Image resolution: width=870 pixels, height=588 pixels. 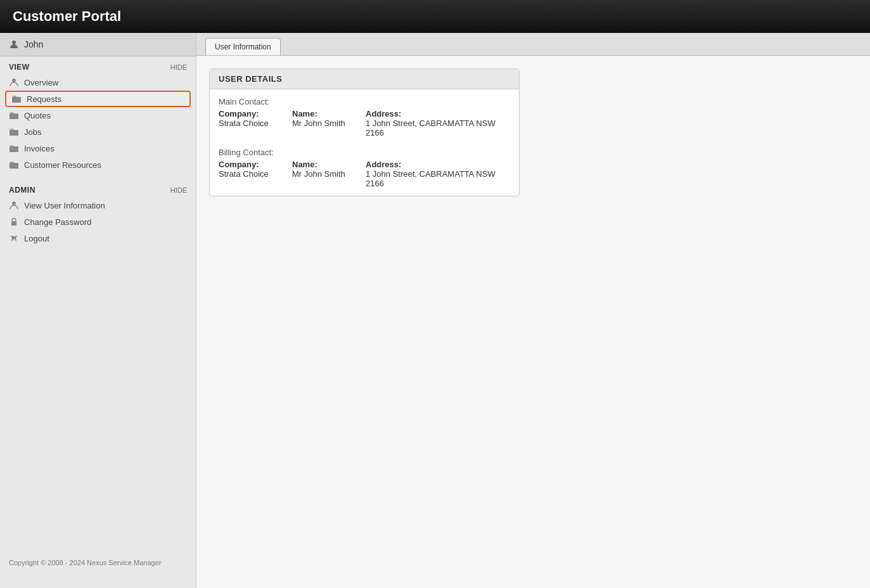 I want to click on app-header: Customer Portal, so click(x=435, y=16).